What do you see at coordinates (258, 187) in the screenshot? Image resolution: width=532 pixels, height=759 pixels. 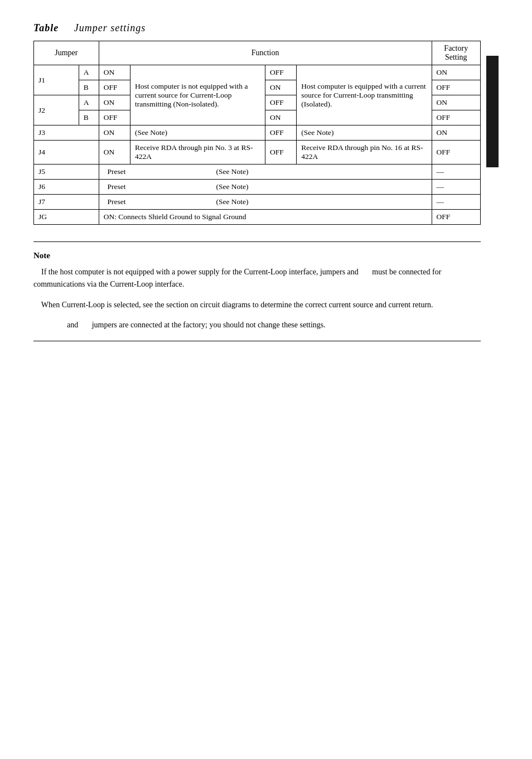 I see `table-row: J6 Preset (See Note) —` at bounding box center [258, 187].